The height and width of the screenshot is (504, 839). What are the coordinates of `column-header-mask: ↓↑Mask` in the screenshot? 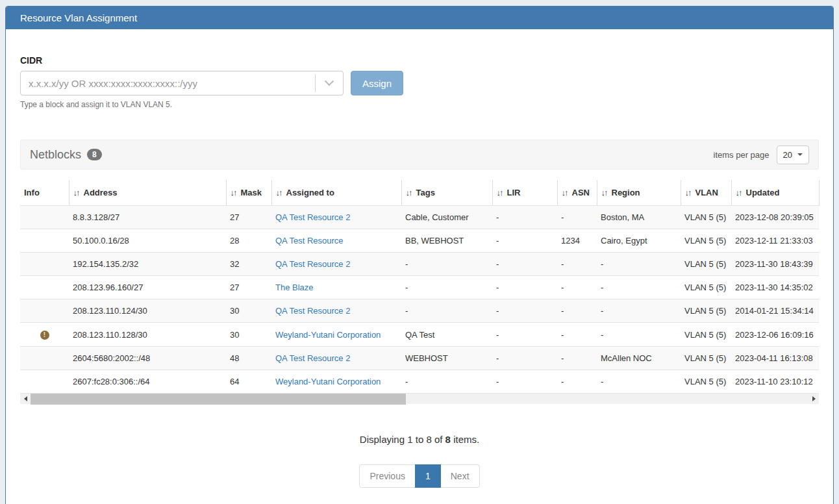 It's located at (249, 193).